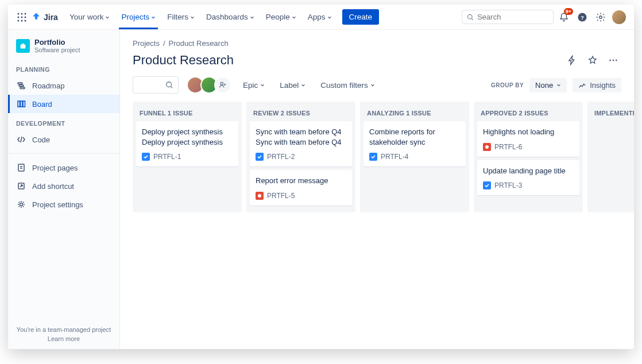 The width and height of the screenshot is (642, 364). What do you see at coordinates (513, 17) in the screenshot?
I see `search-input` at bounding box center [513, 17].